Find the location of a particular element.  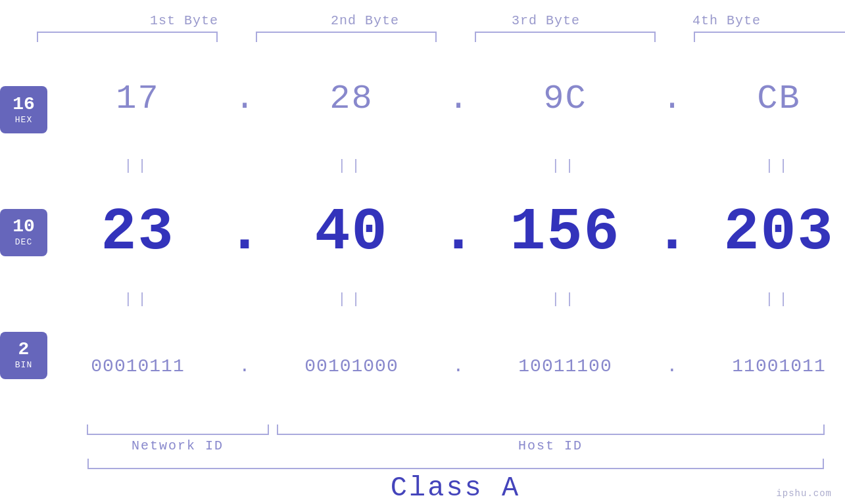

network-id-label: Network ID is located at coordinates (178, 446).